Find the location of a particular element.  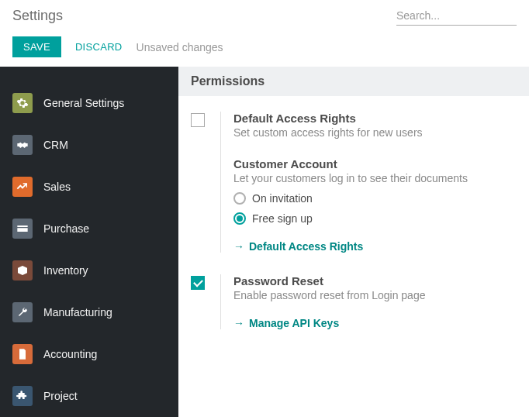

radio-label: Free sign up is located at coordinates (282, 219).